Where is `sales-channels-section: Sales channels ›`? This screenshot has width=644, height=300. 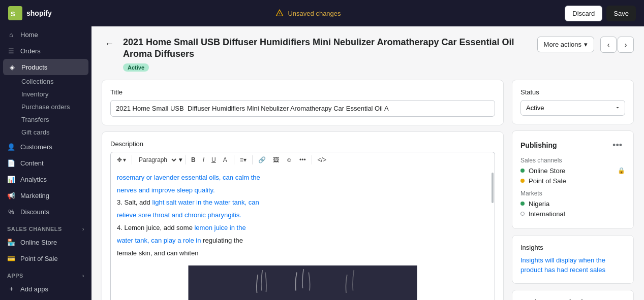 sales-channels-section: Sales channels › is located at coordinates (46, 227).